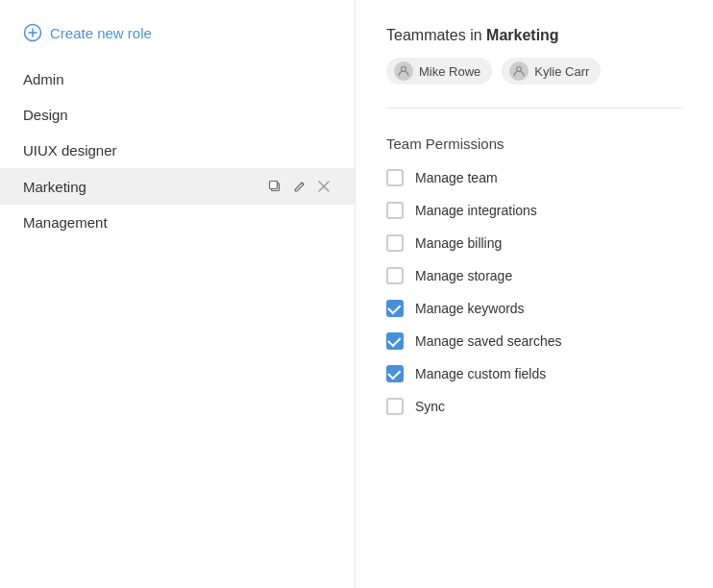  I want to click on permission-item-manage-billing: Manage billing, so click(534, 243).